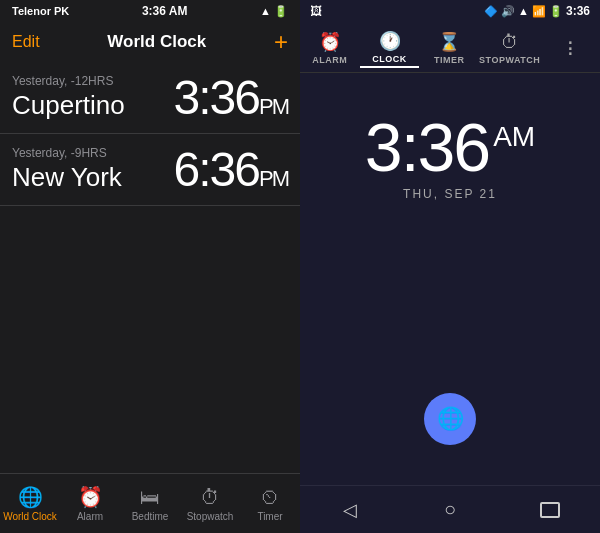  Describe the element at coordinates (90, 504) in the screenshot. I see `tab-alarm: ⏰ Alarm` at that location.